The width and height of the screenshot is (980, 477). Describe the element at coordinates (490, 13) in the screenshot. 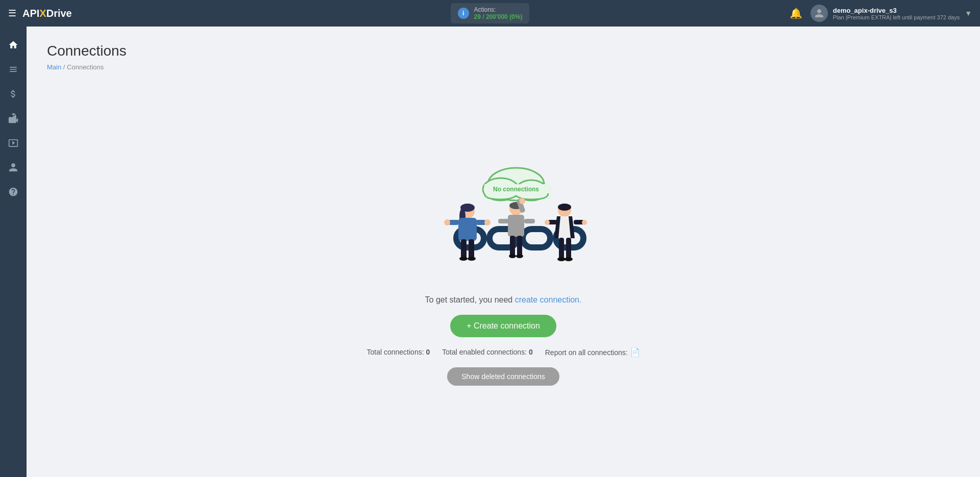

I see `actions-box: i Actions: 29 / 200'000 (0%)` at that location.